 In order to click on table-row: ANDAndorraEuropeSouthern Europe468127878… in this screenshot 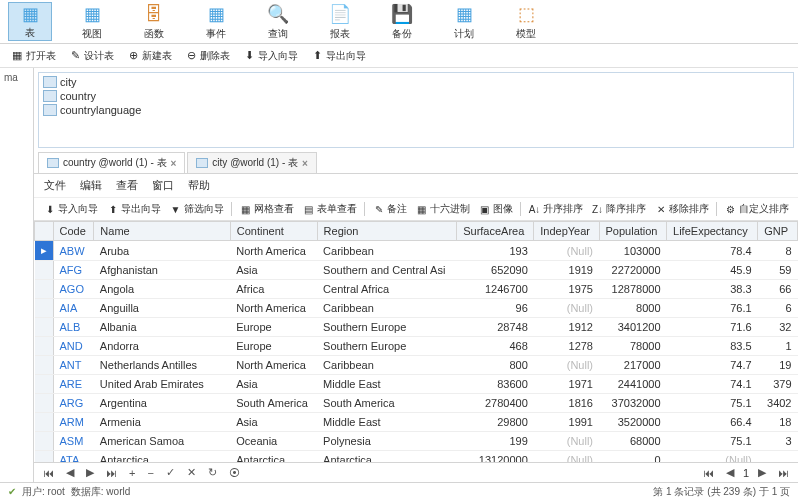, I will do `click(416, 346)`.